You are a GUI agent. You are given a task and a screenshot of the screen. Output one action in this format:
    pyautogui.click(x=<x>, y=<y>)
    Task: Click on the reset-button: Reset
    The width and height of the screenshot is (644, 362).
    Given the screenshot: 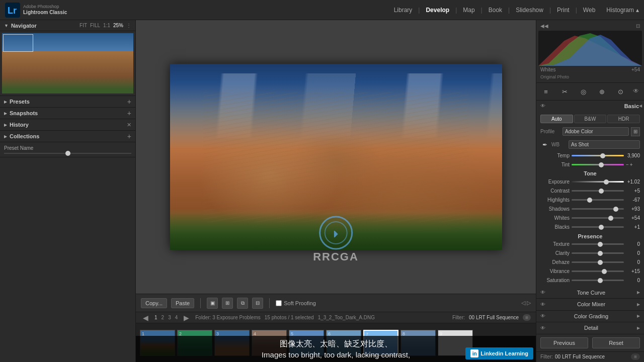 What is the action you would take?
    pyautogui.click(x=616, y=343)
    